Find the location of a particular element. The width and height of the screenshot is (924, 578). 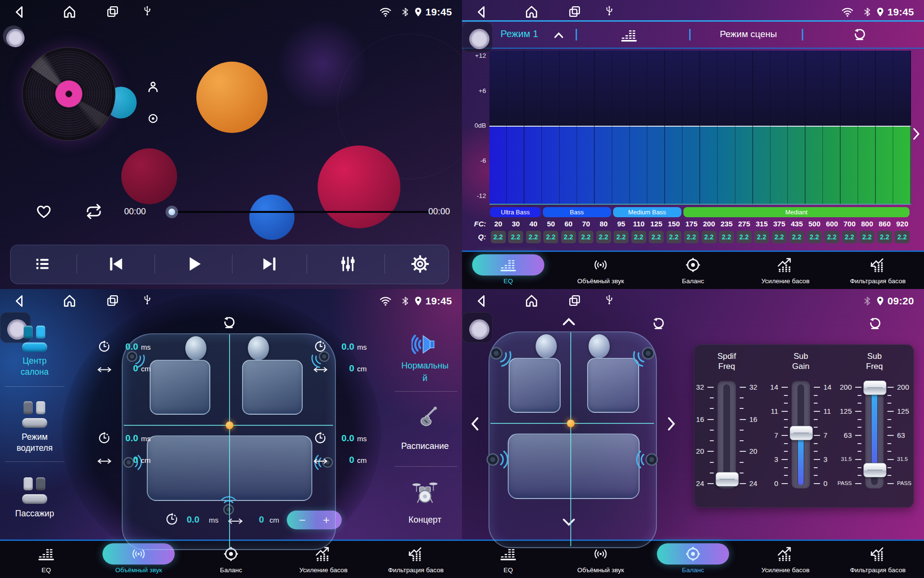

clock-delay-icon is located at coordinates (104, 347).